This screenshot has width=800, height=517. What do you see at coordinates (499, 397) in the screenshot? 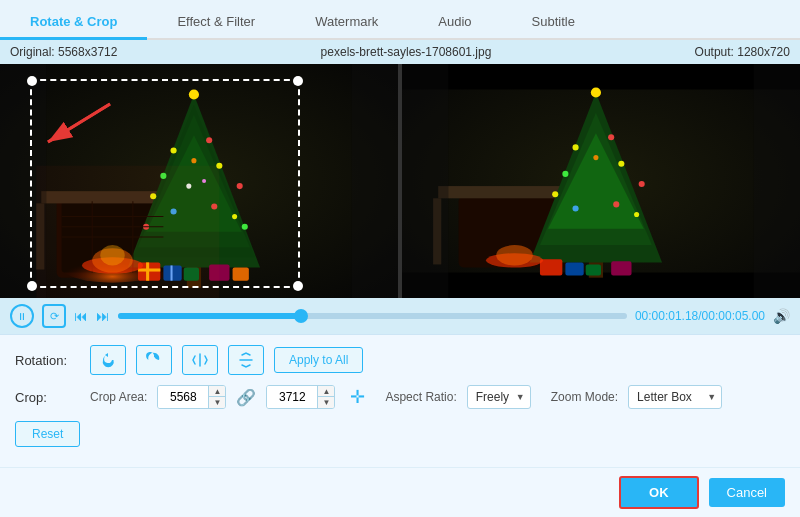
I see `aspect-ratio-select: Freely 16:9 4:3 1:1 9:16` at bounding box center [499, 397].